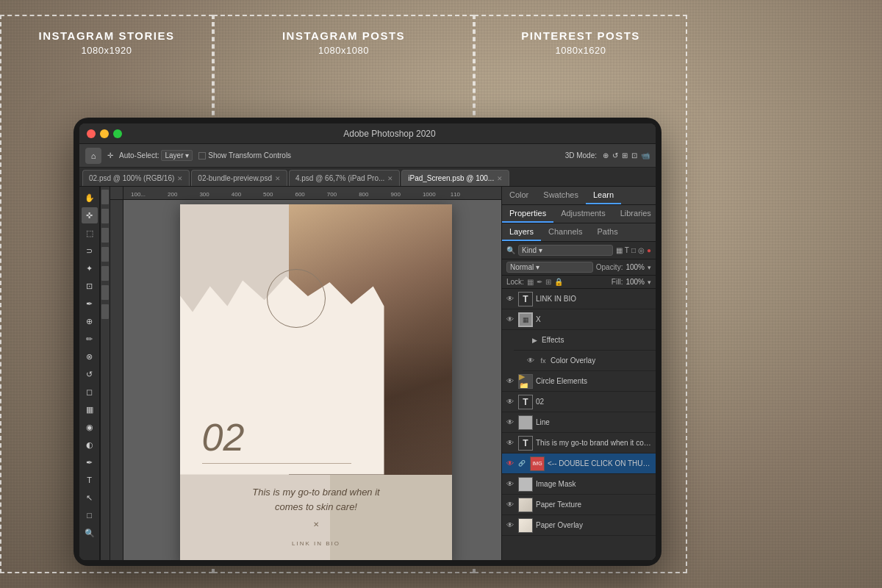 This screenshot has height=588, width=882. What do you see at coordinates (91, 134) in the screenshot?
I see `close-button` at bounding box center [91, 134].